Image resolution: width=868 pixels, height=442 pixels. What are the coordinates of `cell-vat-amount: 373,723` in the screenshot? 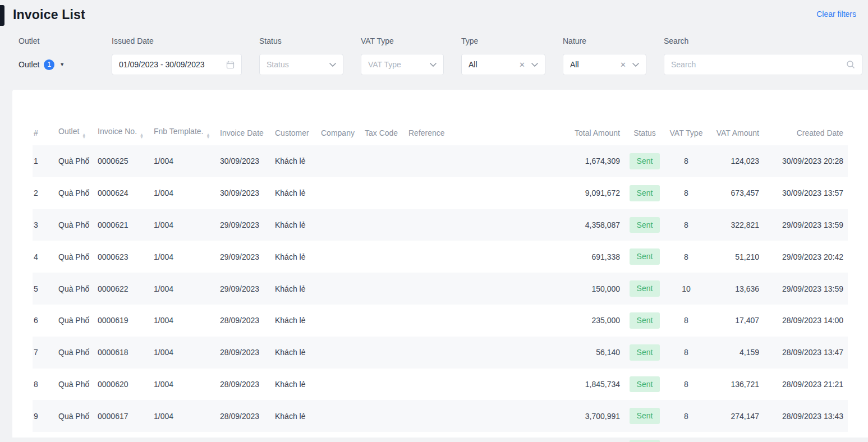 It's located at (736, 437).